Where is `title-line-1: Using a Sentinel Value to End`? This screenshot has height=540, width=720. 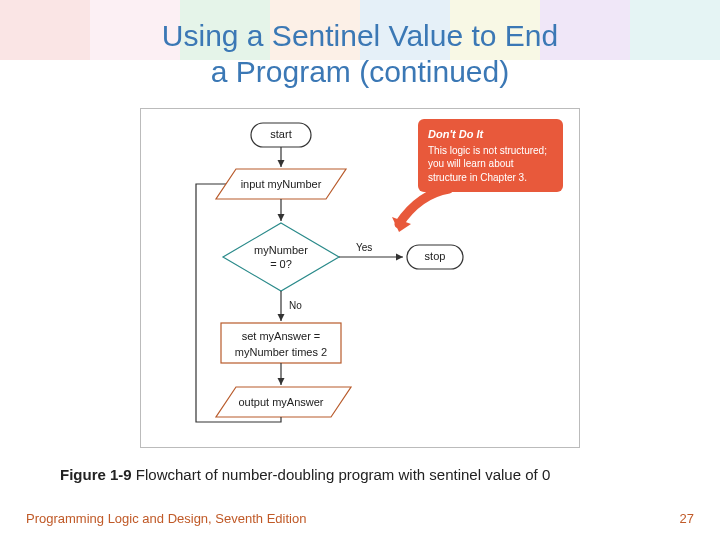
title-line-1: Using a Sentinel Value to End is located at coordinates (360, 36).